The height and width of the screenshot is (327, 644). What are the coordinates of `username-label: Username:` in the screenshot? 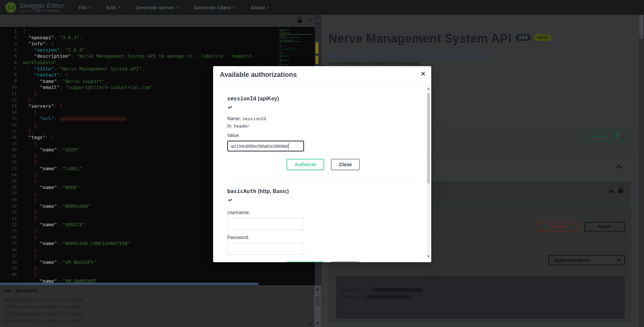 It's located at (323, 213).